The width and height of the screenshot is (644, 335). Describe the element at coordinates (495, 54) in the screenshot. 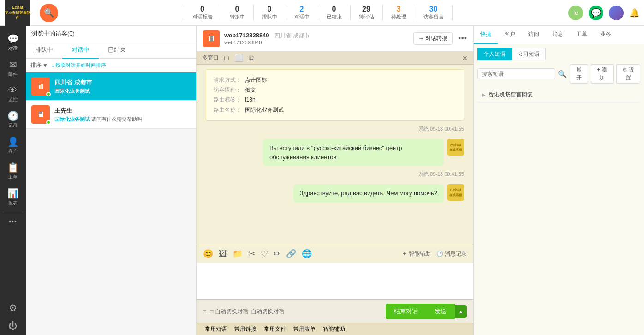

I see `quick-sub-tab-personal: 个人短语` at that location.